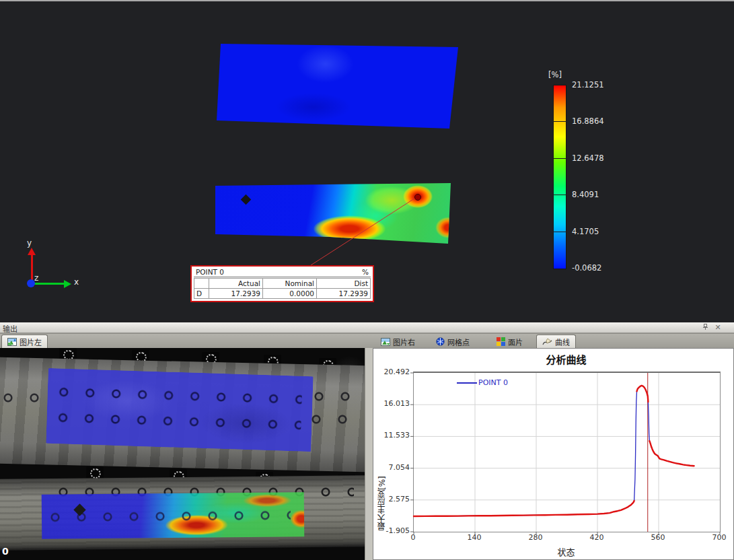 Image resolution: width=734 pixels, height=560 pixels. Describe the element at coordinates (459, 342) in the screenshot. I see `tab-grid-points-label: 网格点` at that location.